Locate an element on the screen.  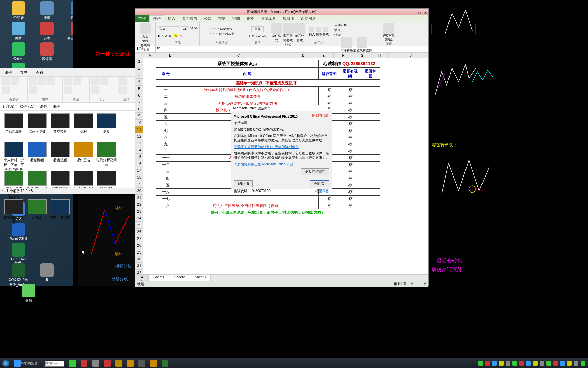
ribbon-tab: 插入 is located at coordinates (172, 19).